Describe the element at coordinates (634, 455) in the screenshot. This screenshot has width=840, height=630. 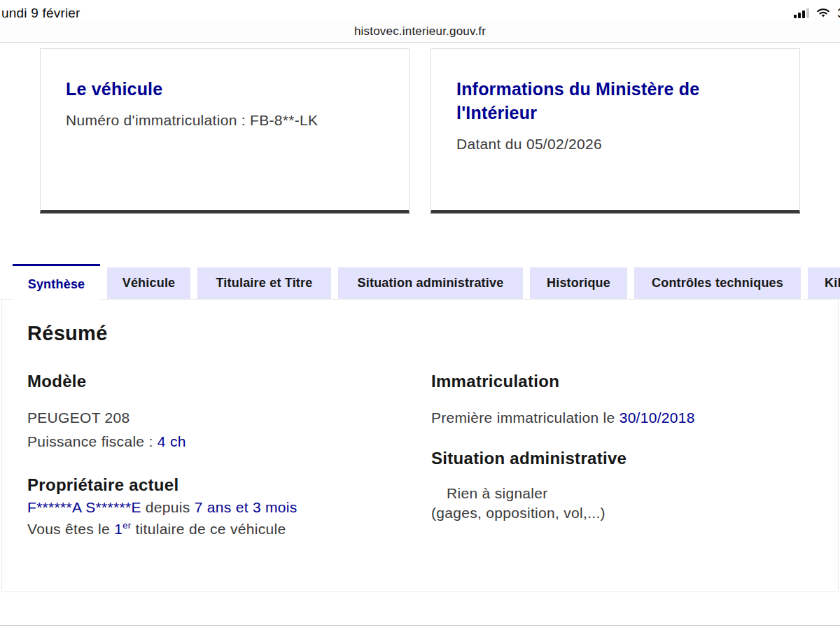
I see `right-column: Immatriculation Première immatriculation…` at that location.